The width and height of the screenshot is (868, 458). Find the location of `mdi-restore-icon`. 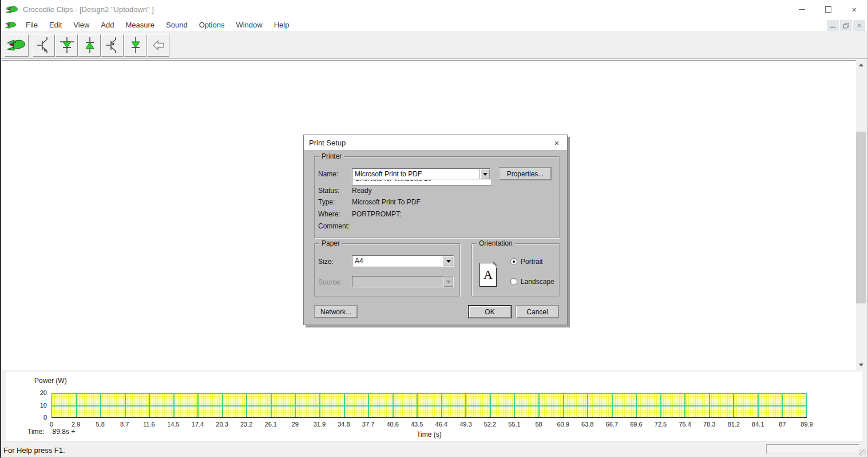

mdi-restore-icon is located at coordinates (846, 26).